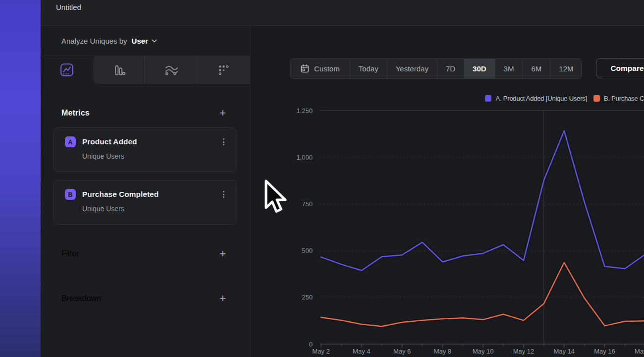 This screenshot has width=644, height=357. Describe the element at coordinates (171, 70) in the screenshot. I see `flows-icon` at that location.